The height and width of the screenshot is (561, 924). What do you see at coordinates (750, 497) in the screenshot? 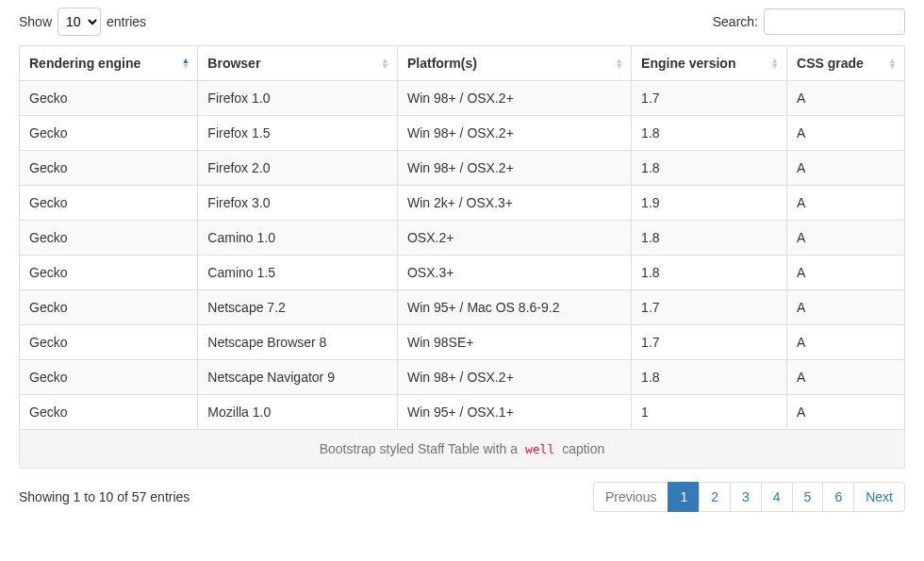
I see `pagination: Previous123456Next` at bounding box center [750, 497].